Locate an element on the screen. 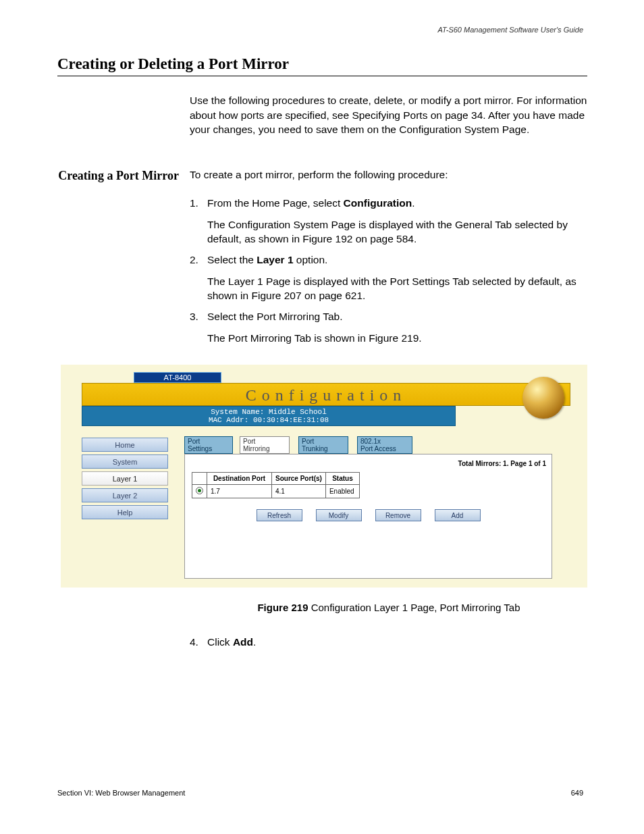 The image size is (644, 834). nav-help: Help is located at coordinates (125, 512).